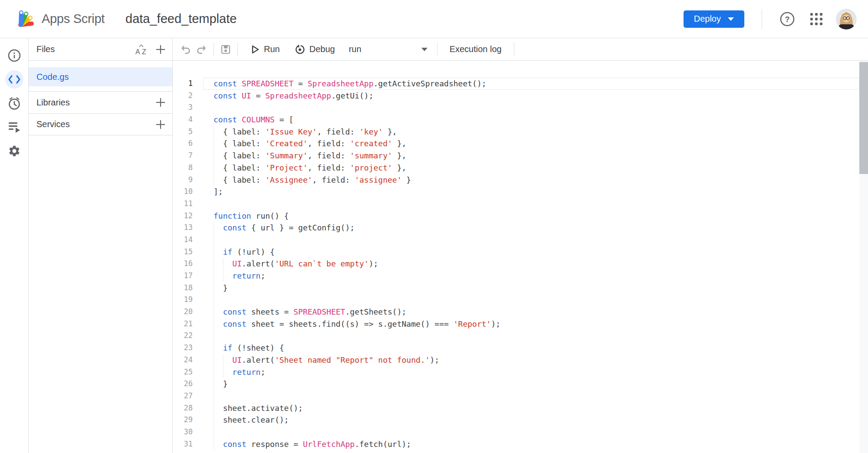  Describe the element at coordinates (188, 132) in the screenshot. I see `line-number: 5` at that location.